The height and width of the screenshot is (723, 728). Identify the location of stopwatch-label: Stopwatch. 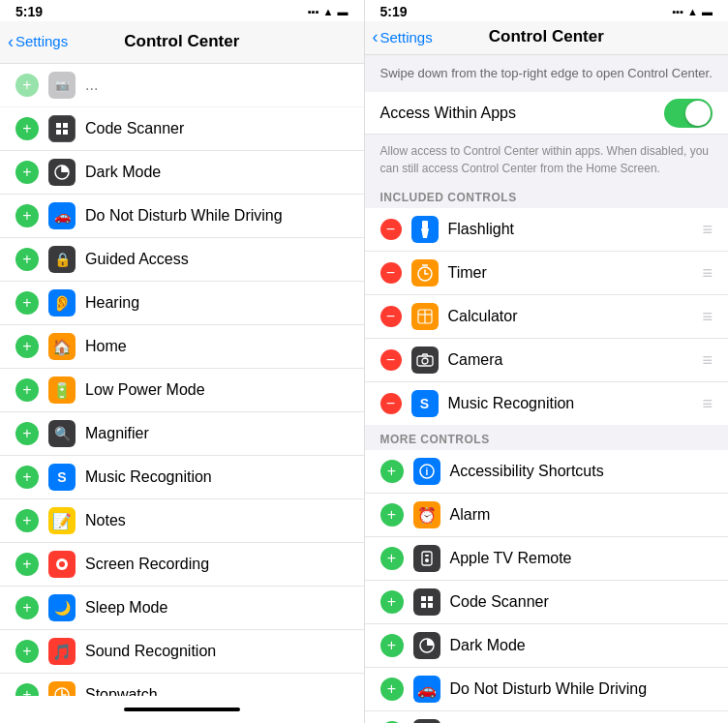
(217, 691).